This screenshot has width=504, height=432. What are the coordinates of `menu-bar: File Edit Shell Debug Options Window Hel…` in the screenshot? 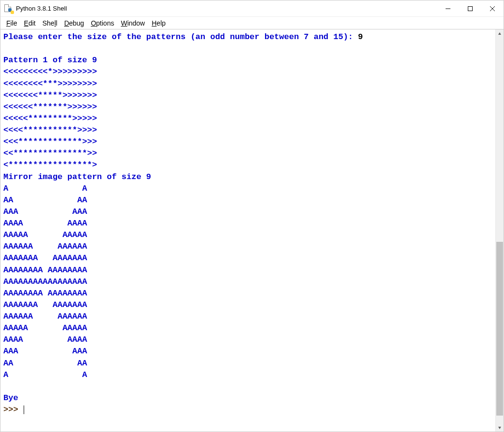 It's located at (252, 23).